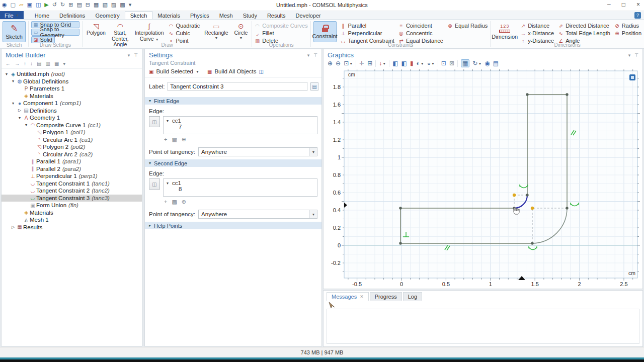  Describe the element at coordinates (71, 155) in the screenshot. I see `tree-item-ca2: ◝Circular Arc 2(ca2)` at that location.